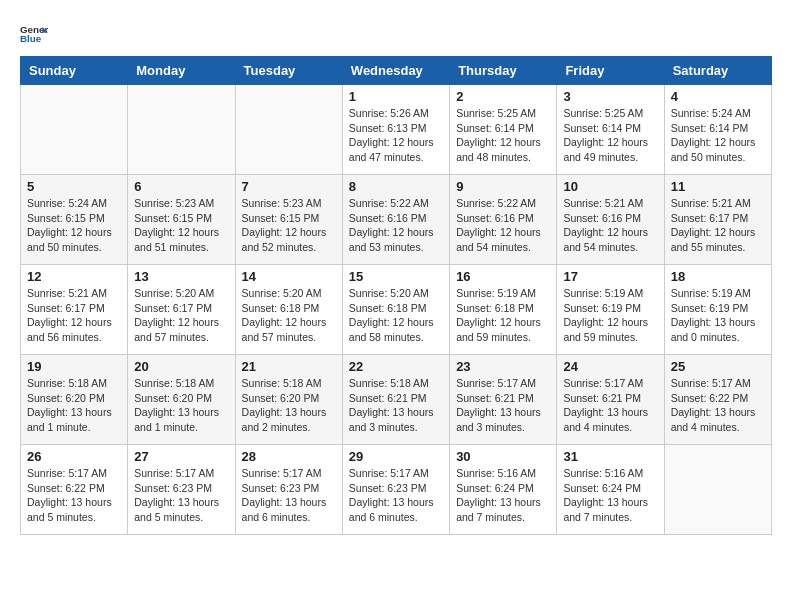 This screenshot has width=792, height=612. I want to click on calendar-cell: 30Sunrise: 5:16 AMSunset: 6:24 PMDayligh…, so click(504, 490).